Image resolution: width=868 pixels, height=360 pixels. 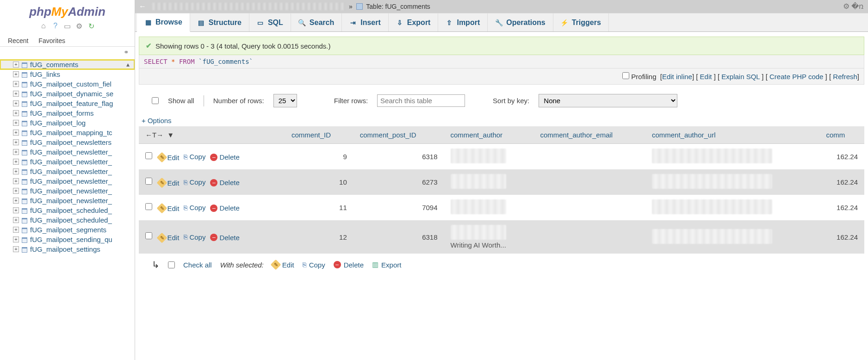 What do you see at coordinates (68, 113) in the screenshot?
I see `sidebar-item-5: +fUG_mailpoet_forms` at bounding box center [68, 113].